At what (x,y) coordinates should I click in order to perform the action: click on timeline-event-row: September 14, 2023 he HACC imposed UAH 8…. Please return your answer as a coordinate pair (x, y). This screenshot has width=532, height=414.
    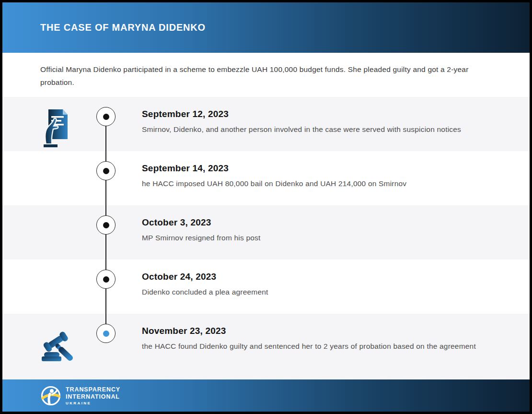
    Looking at the image, I should click on (266, 178).